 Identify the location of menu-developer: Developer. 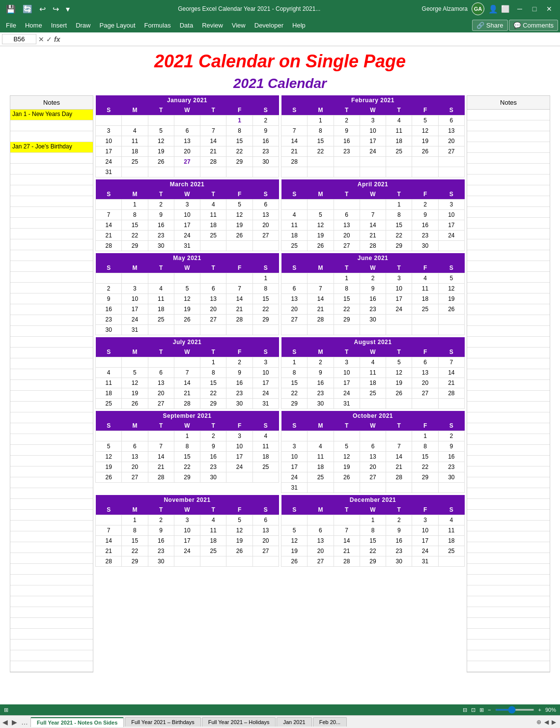
(269, 26).